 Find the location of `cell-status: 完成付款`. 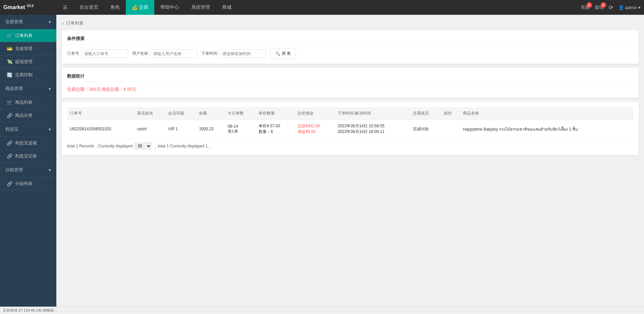

cell-status: 完成付款 is located at coordinates (426, 129).